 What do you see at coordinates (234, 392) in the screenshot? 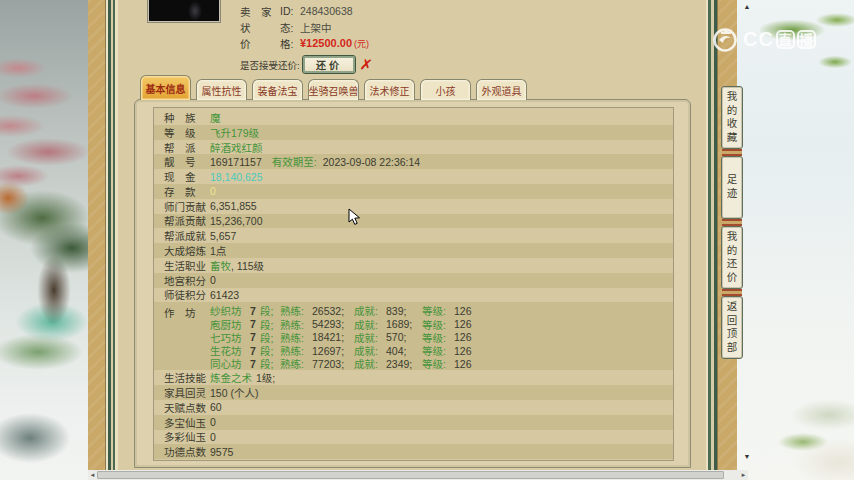
I see `info-value-part: 150 (个人)` at bounding box center [234, 392].